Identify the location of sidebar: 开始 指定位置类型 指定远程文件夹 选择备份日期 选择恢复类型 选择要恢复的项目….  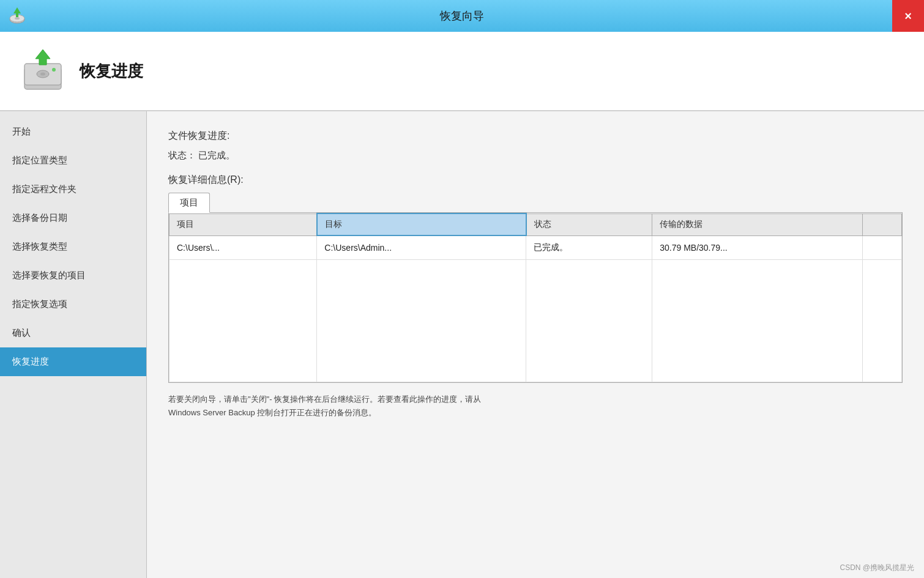
(73, 345).